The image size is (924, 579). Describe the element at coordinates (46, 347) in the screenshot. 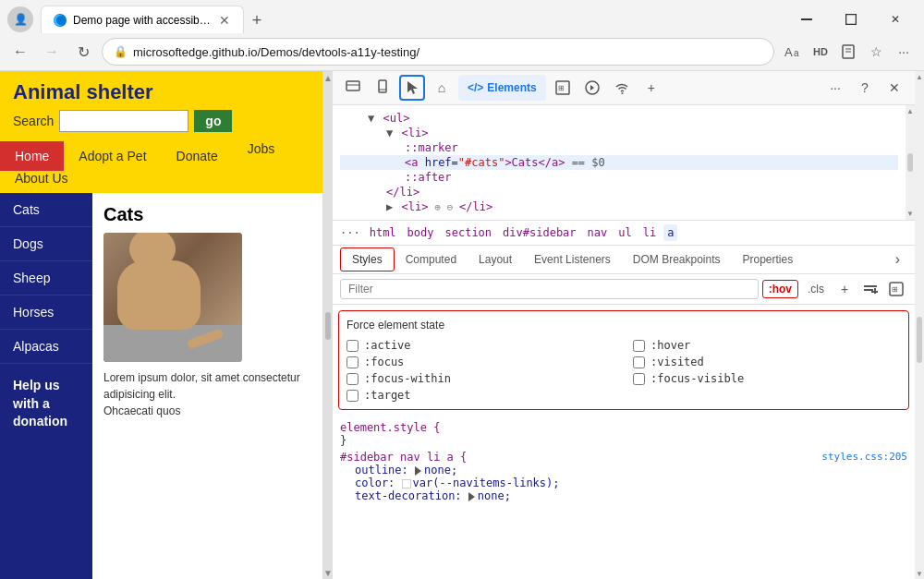

I see `sidebar-item-alpacas: Alpacas` at that location.